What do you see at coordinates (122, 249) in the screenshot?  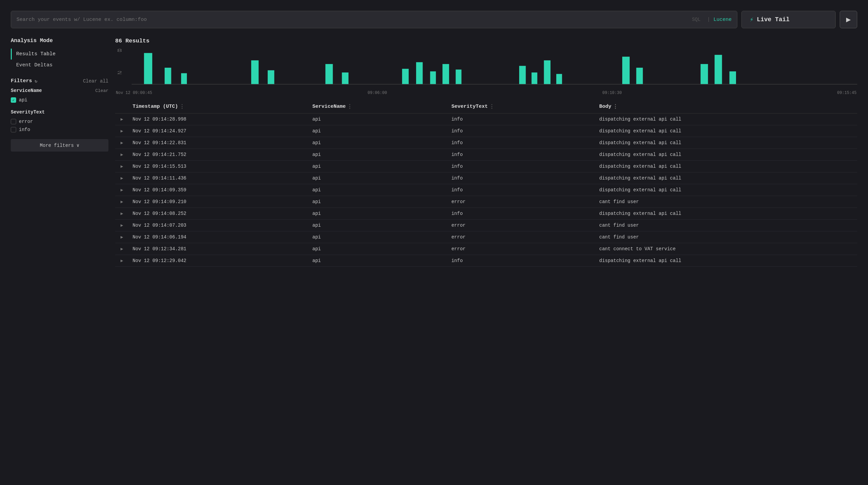 I see `expand-icon-11: ▶` at bounding box center [122, 249].